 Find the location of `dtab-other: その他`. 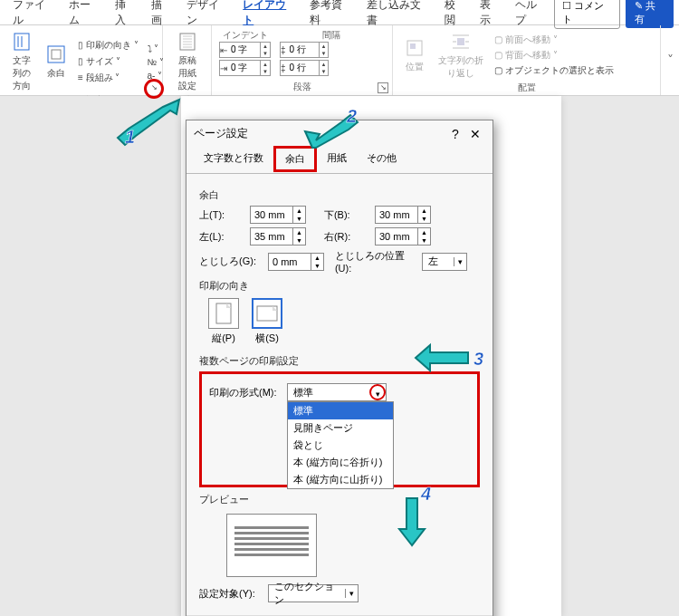

dtab-other: その他 is located at coordinates (382, 159).